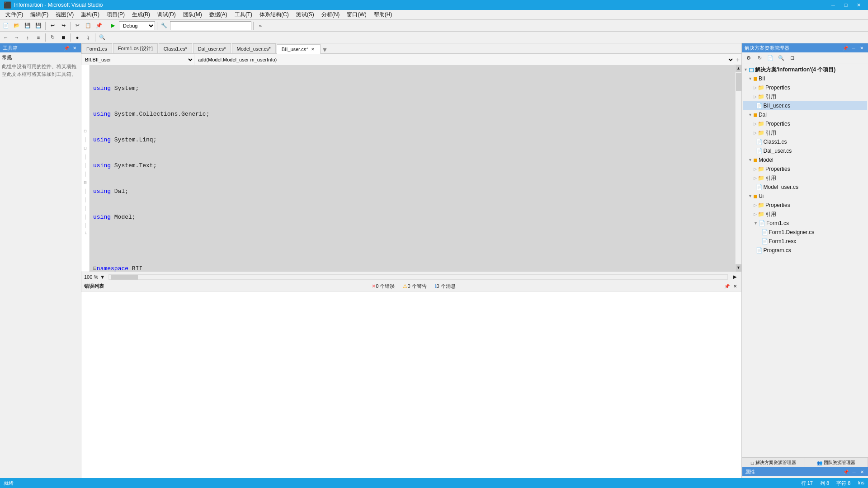 The image size is (868, 488). I want to click on tab-bii-user-close: ✕, so click(313, 49).